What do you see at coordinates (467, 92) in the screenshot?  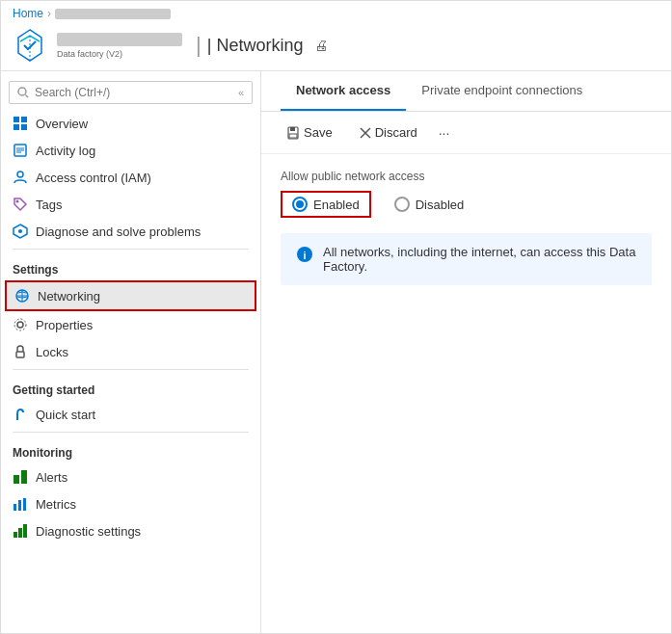 I see `tabs-container: Network access Private endpoint connecti…` at bounding box center [467, 92].